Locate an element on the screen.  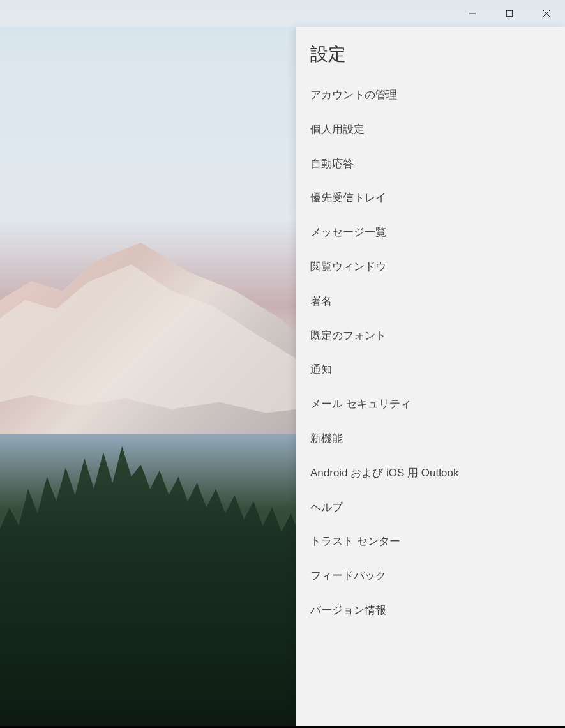
settings-title: 設定 is located at coordinates (430, 58).